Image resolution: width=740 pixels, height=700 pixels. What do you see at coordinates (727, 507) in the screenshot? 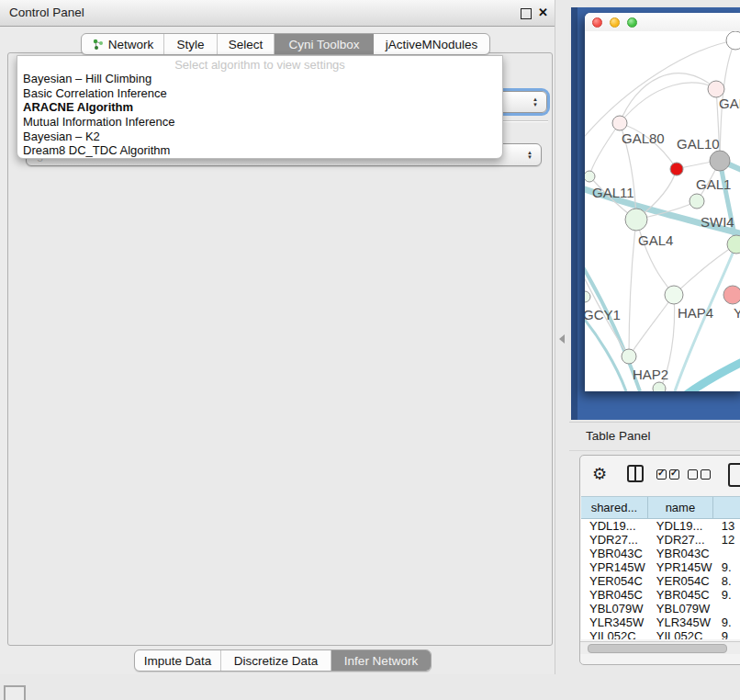
I see `table-column-header` at bounding box center [727, 507].